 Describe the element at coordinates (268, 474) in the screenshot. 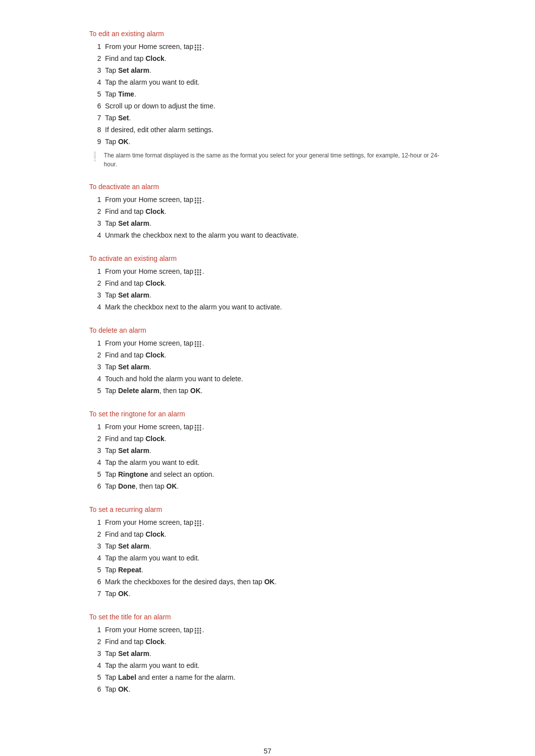

I see `step-item: 5Tap Ringtone and select an option.` at that location.